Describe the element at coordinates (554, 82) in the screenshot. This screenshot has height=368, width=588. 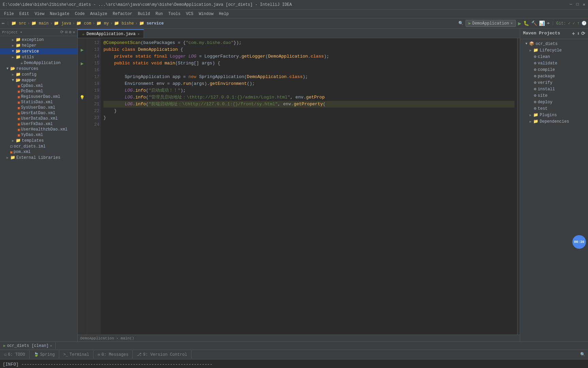
I see `maven-verify: ⚙ verify` at that location.